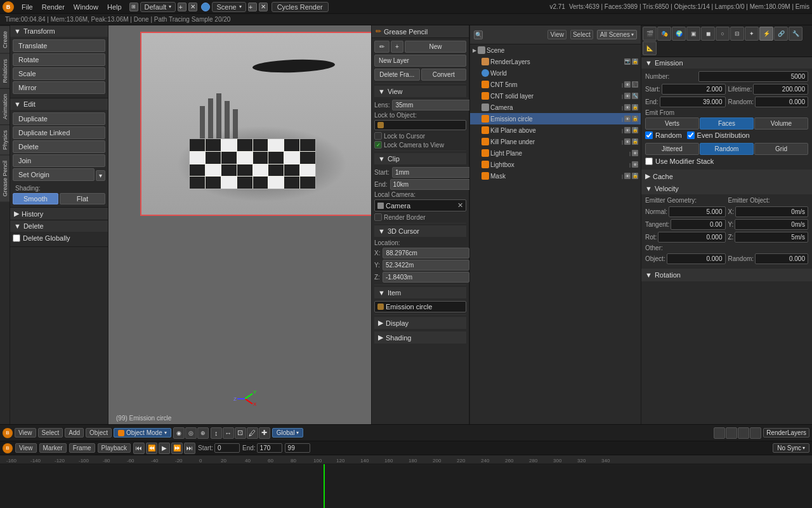 The width and height of the screenshot is (812, 508). What do you see at coordinates (556, 176) in the screenshot?
I see `tree-item-mask: Mask | 👁 🔒` at bounding box center [556, 176].